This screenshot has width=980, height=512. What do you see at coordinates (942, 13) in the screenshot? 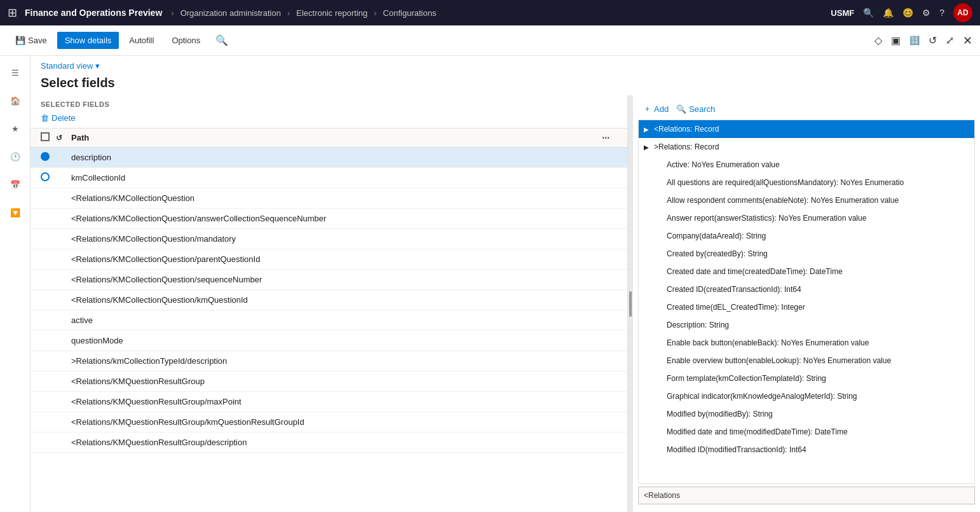
I see `help-icon: ?` at bounding box center [942, 13].